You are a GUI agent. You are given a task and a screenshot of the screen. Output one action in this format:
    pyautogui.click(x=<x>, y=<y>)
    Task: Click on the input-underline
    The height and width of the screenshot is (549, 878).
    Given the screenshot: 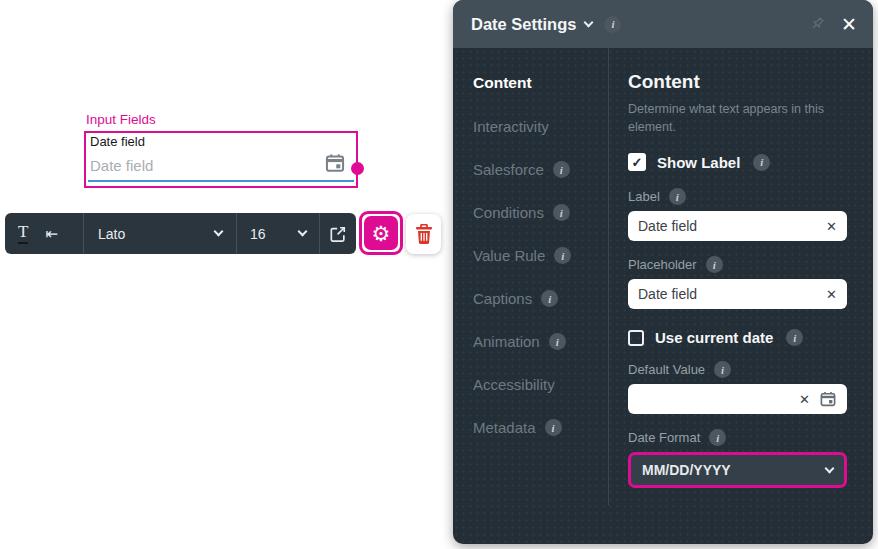 What is the action you would take?
    pyautogui.click(x=221, y=181)
    